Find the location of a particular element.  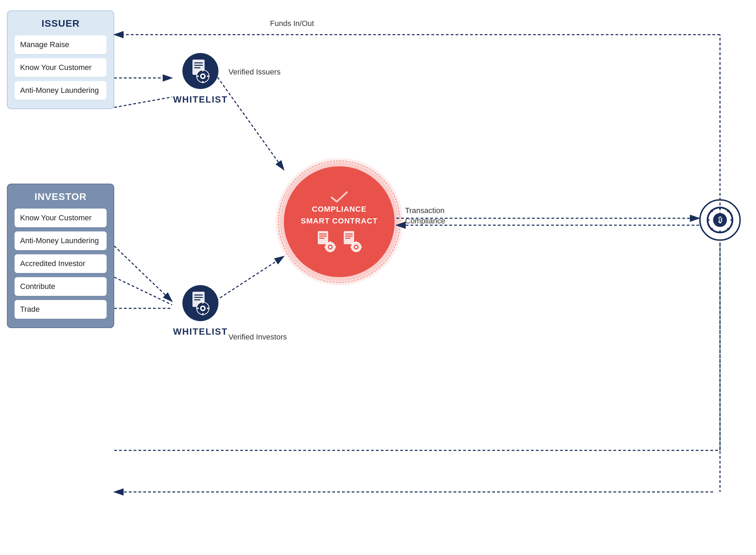

whitelist-bottom-group: WHITELIST is located at coordinates (200, 310).